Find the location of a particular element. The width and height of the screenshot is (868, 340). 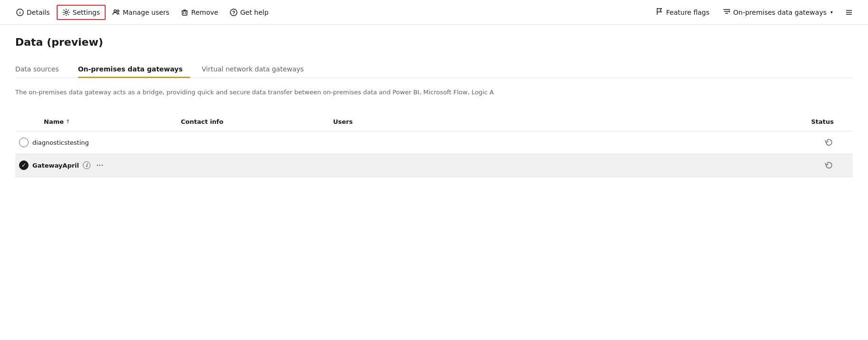

people-svg is located at coordinates (116, 12).